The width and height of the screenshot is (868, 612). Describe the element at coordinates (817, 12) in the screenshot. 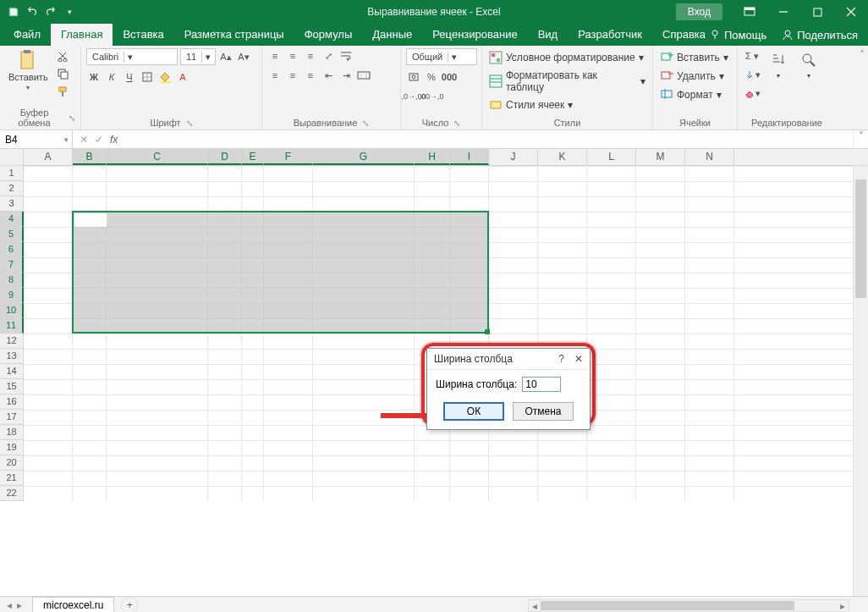

I see `maximize-button` at that location.